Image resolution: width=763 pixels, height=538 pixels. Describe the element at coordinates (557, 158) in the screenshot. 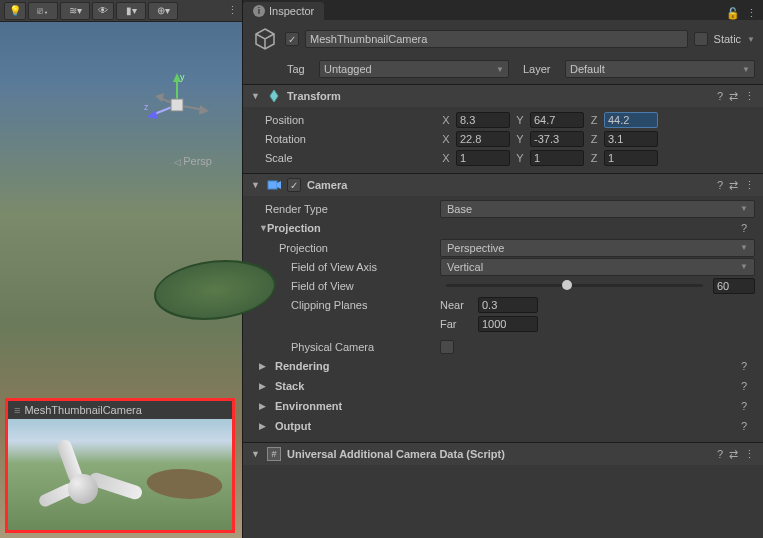

I see `scale-y-input` at that location.